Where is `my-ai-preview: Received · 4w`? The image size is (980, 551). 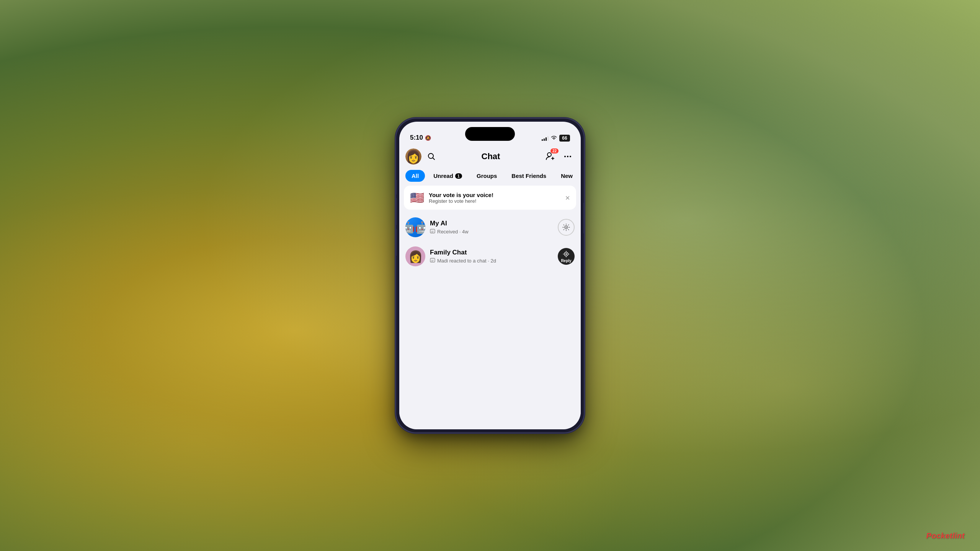
my-ai-preview: Received · 4w is located at coordinates (492, 232).